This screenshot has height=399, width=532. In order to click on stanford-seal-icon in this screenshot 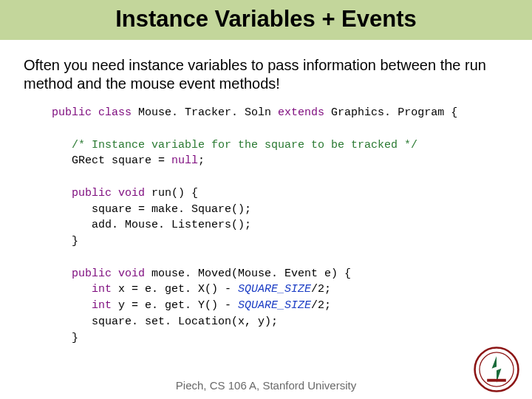, I will do `click(497, 369)`.